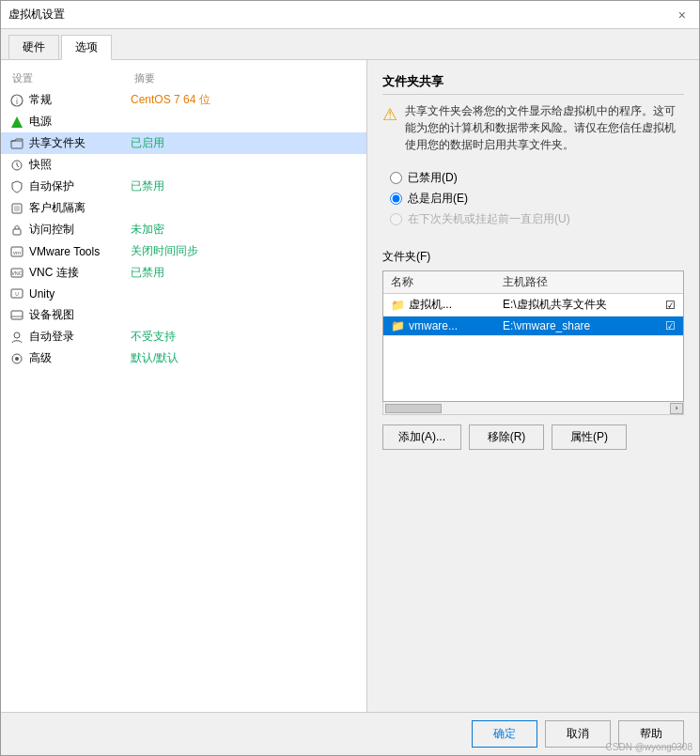  I want to click on auto-login-value: 不受支持, so click(244, 336).